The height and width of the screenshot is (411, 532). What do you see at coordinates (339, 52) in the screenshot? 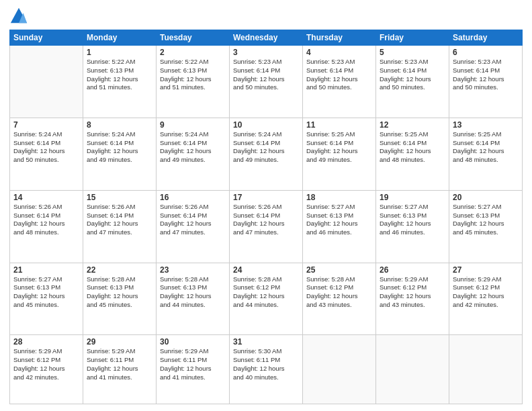
I see `day-number: 4` at bounding box center [339, 52].